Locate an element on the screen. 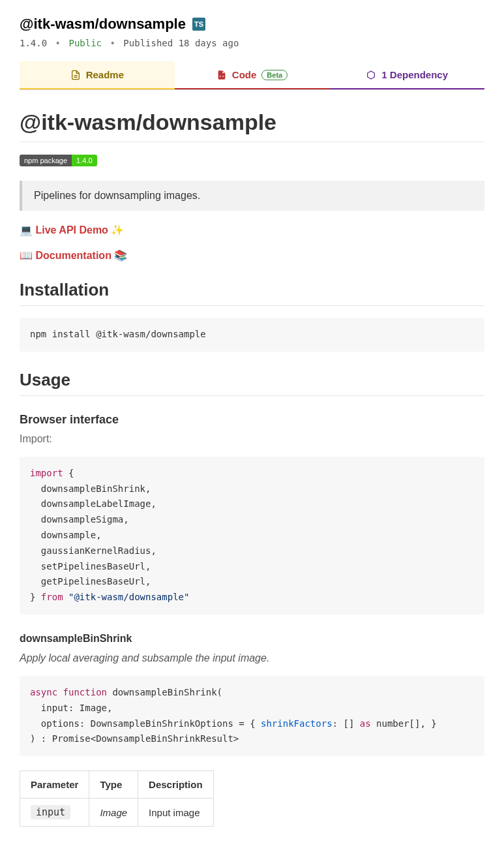 This screenshot has height=854, width=504. live-demo-link: Live API Demo is located at coordinates (72, 230).